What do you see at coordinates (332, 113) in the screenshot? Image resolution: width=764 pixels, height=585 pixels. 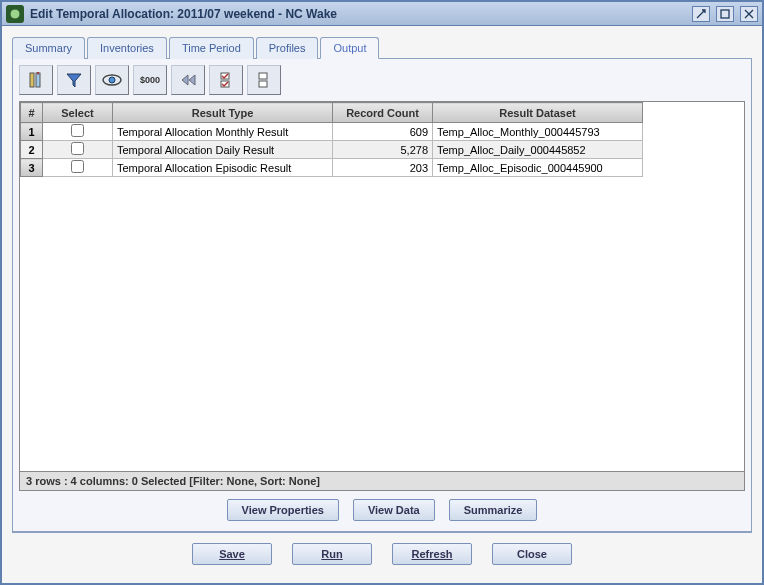 I see `table-header-row: # Select Result Type Record Count Result…` at bounding box center [332, 113].